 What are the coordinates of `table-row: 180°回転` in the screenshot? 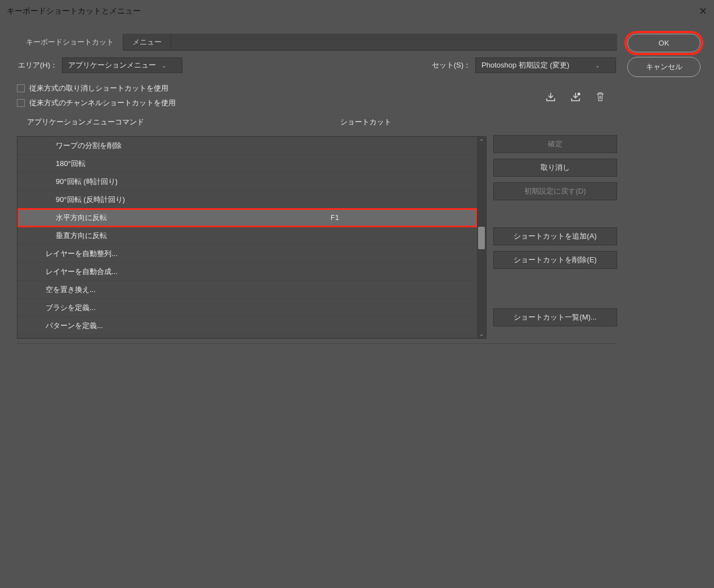 It's located at (247, 164).